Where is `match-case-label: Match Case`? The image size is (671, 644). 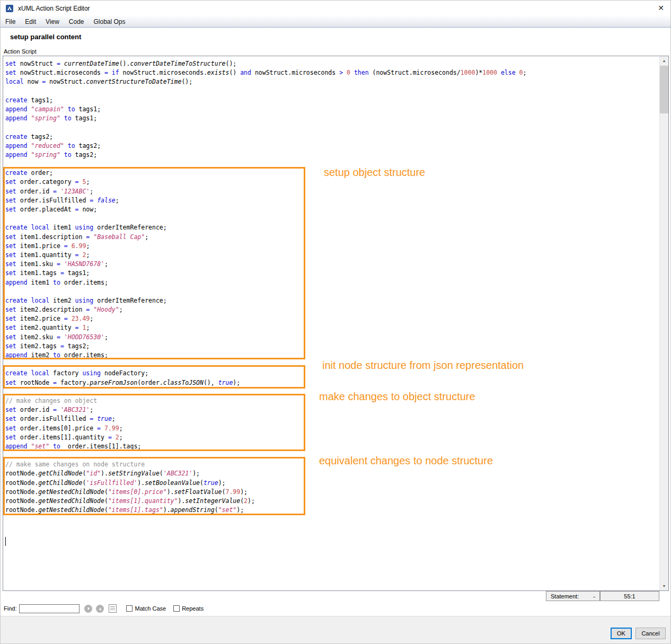
match-case-label: Match Case is located at coordinates (151, 608).